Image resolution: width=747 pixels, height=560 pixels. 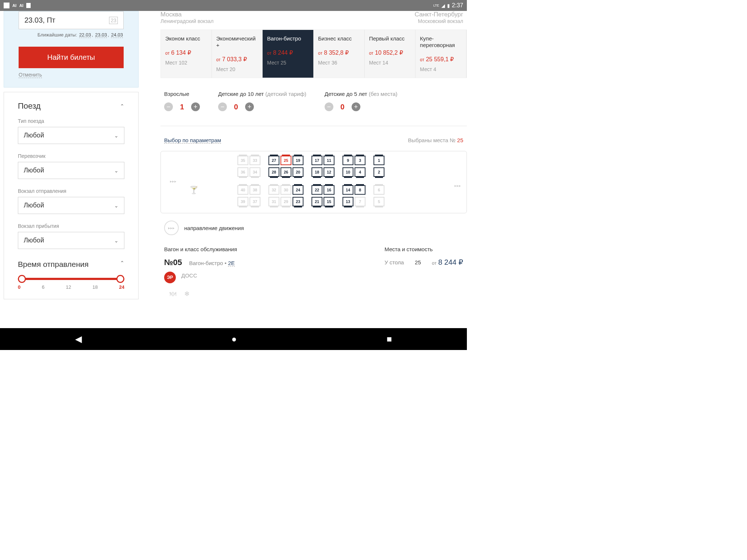 I want to click on seat-2: 2, so click(x=379, y=172).